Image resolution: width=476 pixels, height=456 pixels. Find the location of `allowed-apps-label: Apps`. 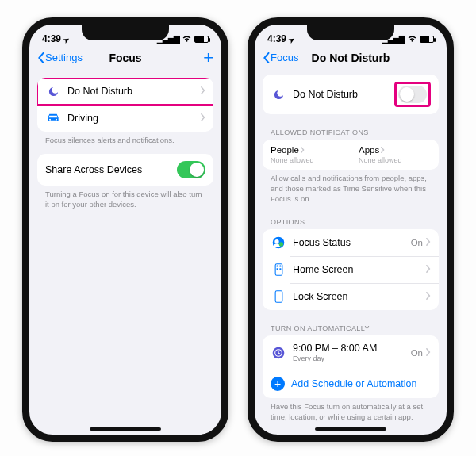

allowed-apps-label: Apps is located at coordinates (369, 150).